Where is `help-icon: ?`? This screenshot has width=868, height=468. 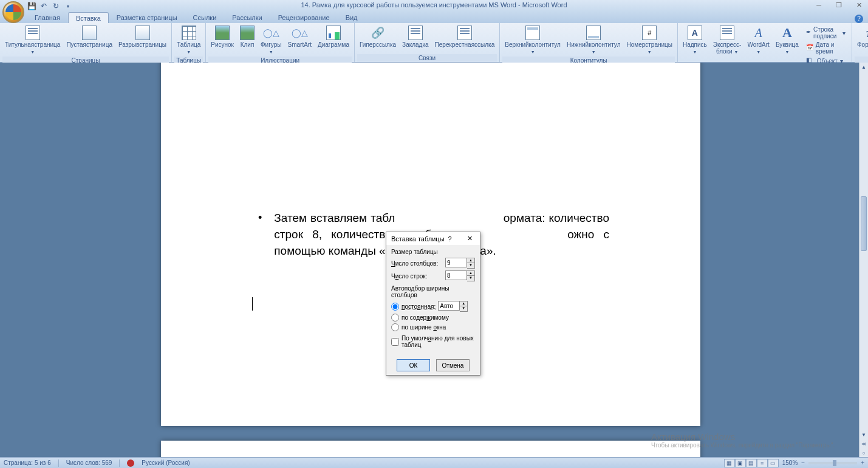 help-icon: ? is located at coordinates (859, 19).